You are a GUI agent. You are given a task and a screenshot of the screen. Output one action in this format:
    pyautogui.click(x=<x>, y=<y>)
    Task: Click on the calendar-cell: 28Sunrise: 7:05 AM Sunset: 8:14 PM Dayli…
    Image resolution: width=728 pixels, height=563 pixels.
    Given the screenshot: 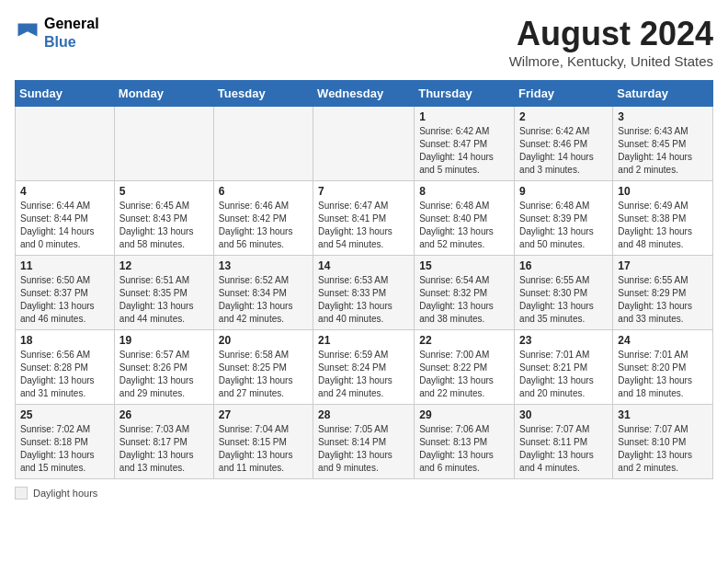 What is the action you would take?
    pyautogui.click(x=364, y=442)
    